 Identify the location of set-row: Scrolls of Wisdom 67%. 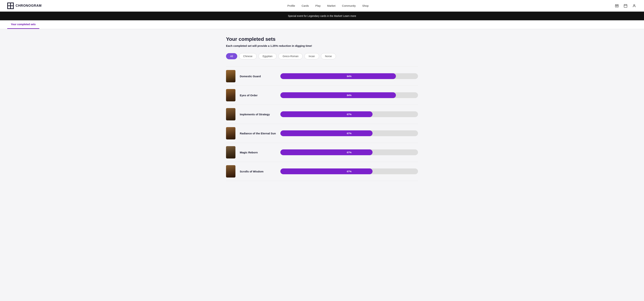
(322, 171).